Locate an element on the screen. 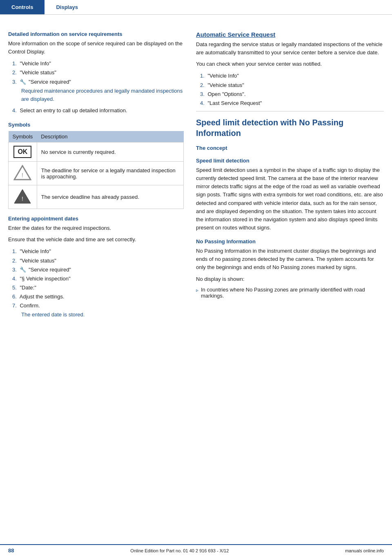 The image size is (392, 556). triangle-filled-symbol: ! is located at coordinates (22, 196).